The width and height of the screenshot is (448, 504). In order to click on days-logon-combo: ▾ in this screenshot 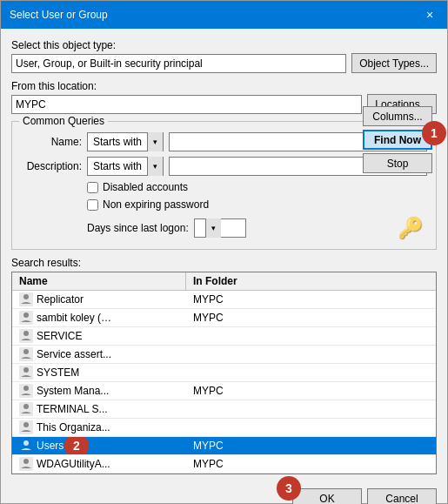, I will do `click(220, 228)`.